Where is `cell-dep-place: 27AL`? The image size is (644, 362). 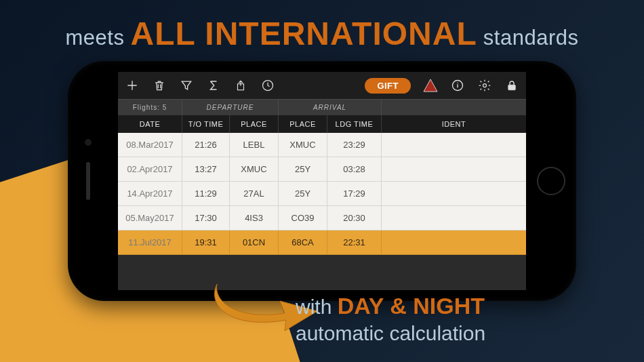
cell-dep-place: 27AL is located at coordinates (254, 194).